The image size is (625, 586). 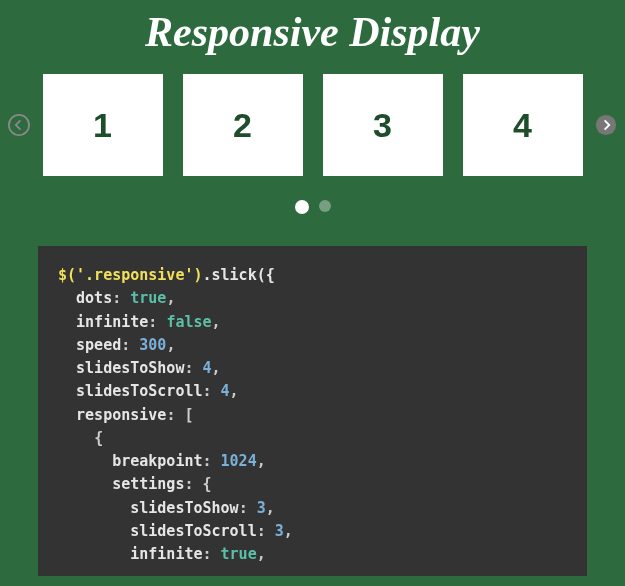 What do you see at coordinates (606, 125) in the screenshot?
I see `next-arrow-icon` at bounding box center [606, 125].